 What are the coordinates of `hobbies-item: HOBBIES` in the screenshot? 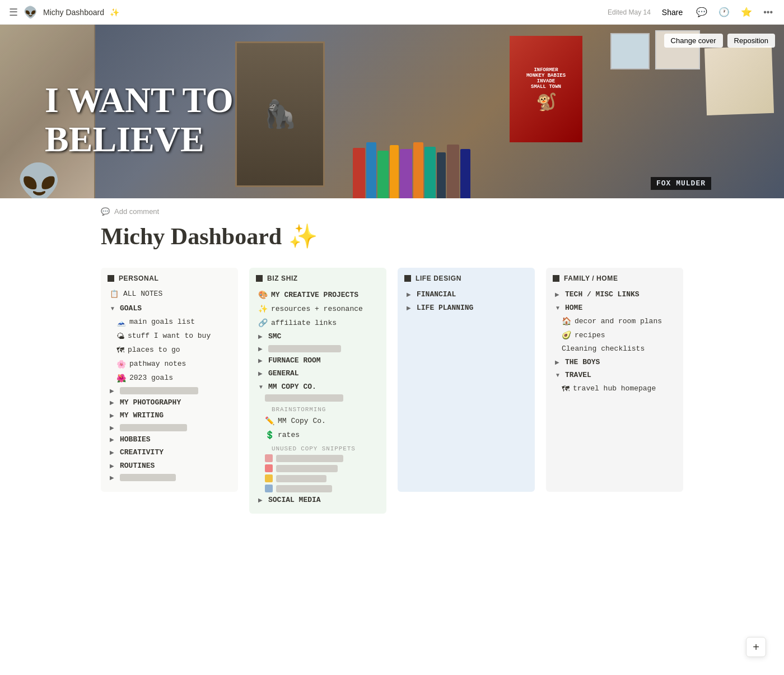 It's located at (169, 440).